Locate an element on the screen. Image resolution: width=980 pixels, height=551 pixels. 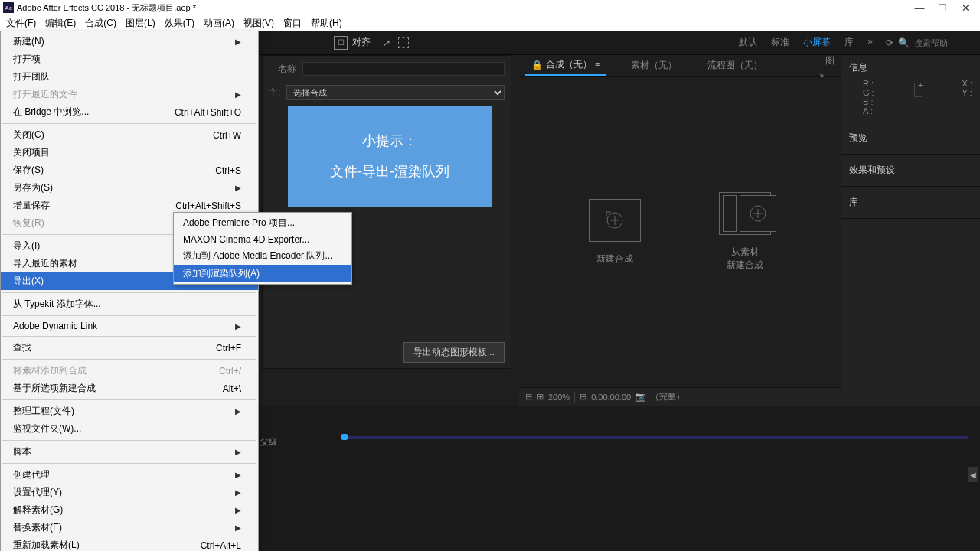
workspace-standard: 标准 is located at coordinates (780, 43).